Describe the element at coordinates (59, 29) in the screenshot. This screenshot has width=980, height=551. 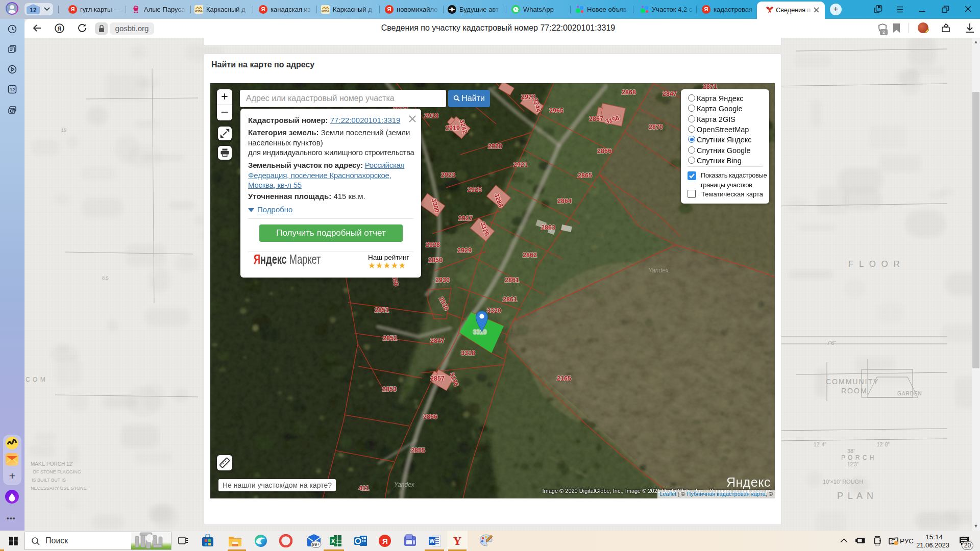
I see `svg-text: R` at that location.